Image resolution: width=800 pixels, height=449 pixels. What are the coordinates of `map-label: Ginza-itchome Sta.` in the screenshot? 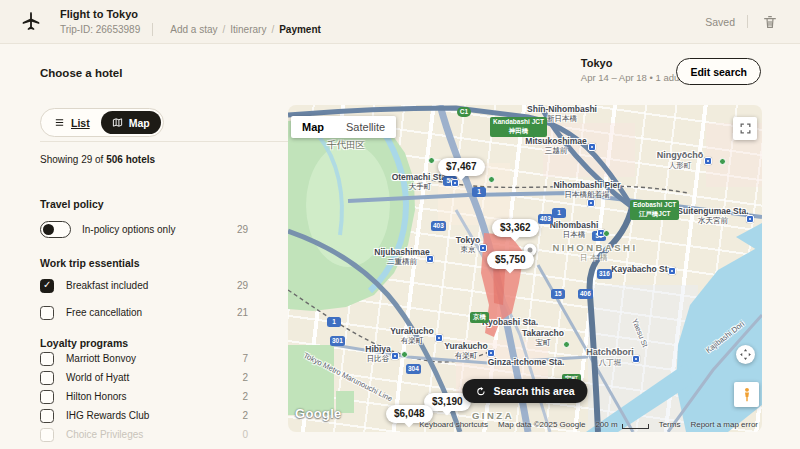 It's located at (526, 362).